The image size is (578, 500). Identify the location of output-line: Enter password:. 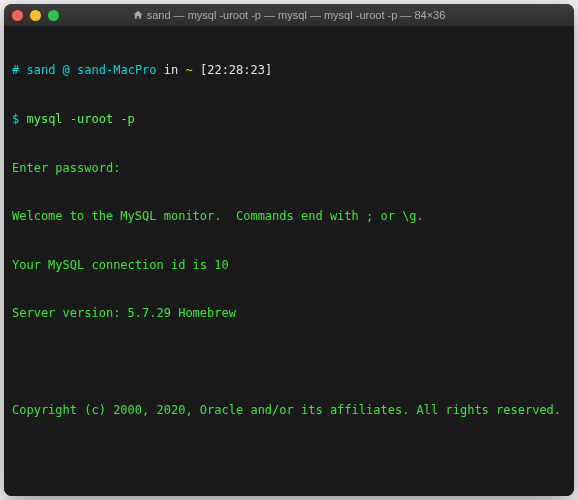
(289, 168).